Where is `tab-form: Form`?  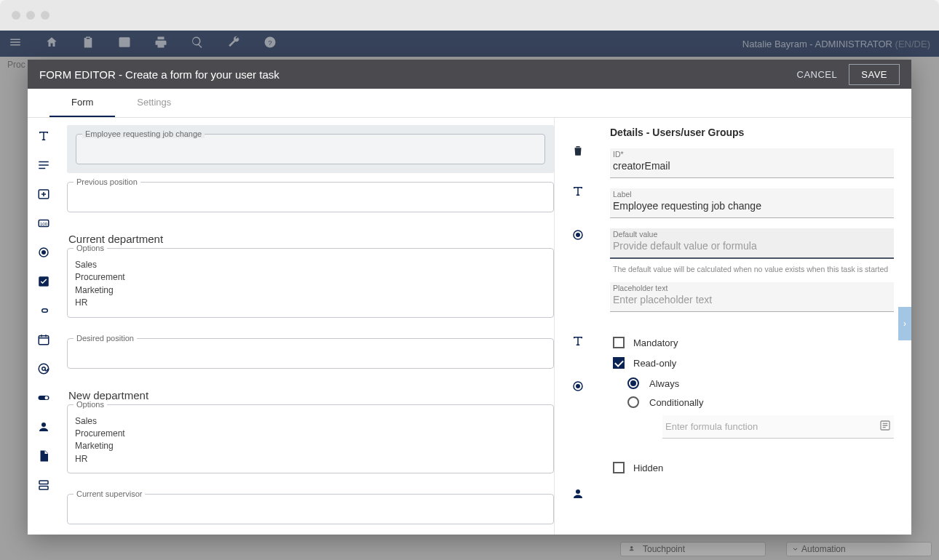
tab-form: Form is located at coordinates (82, 103).